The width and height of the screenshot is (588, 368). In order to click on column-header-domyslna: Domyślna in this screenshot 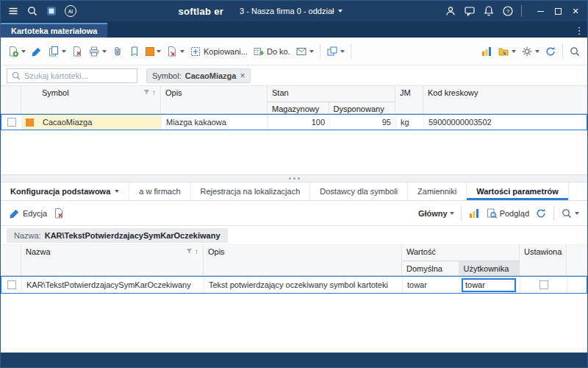, I will do `click(431, 268)`.